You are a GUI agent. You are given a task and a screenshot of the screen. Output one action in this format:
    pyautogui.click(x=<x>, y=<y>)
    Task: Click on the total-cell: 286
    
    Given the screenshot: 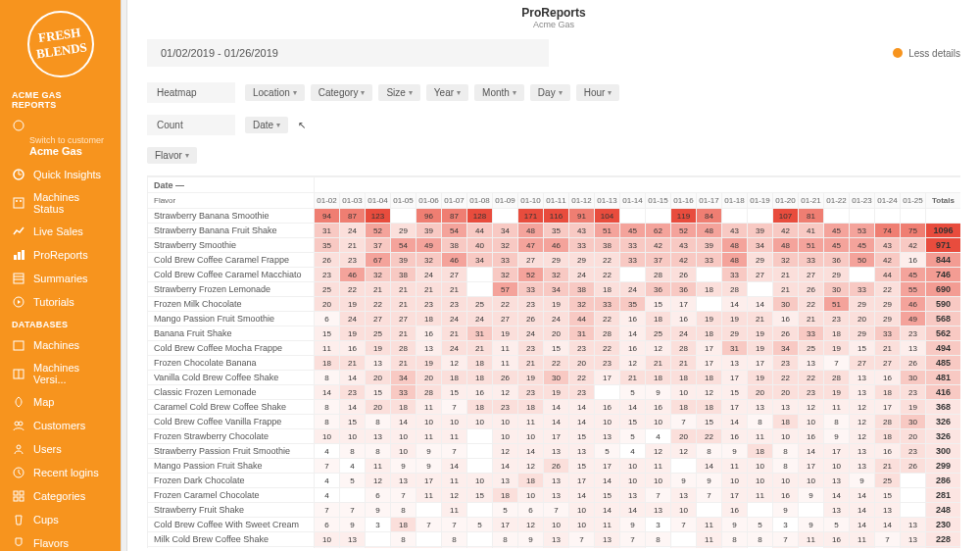 What is the action you would take?
    pyautogui.click(x=944, y=480)
    